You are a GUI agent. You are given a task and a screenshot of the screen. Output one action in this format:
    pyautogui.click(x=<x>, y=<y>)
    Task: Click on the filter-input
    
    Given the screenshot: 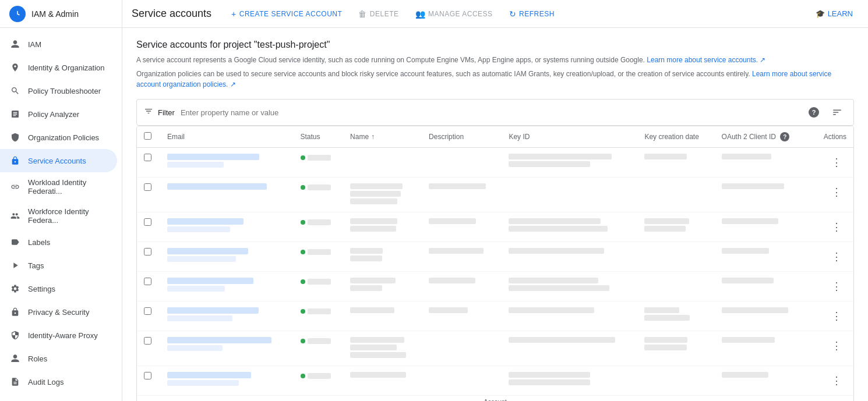 What is the action you would take?
    pyautogui.click(x=493, y=113)
    